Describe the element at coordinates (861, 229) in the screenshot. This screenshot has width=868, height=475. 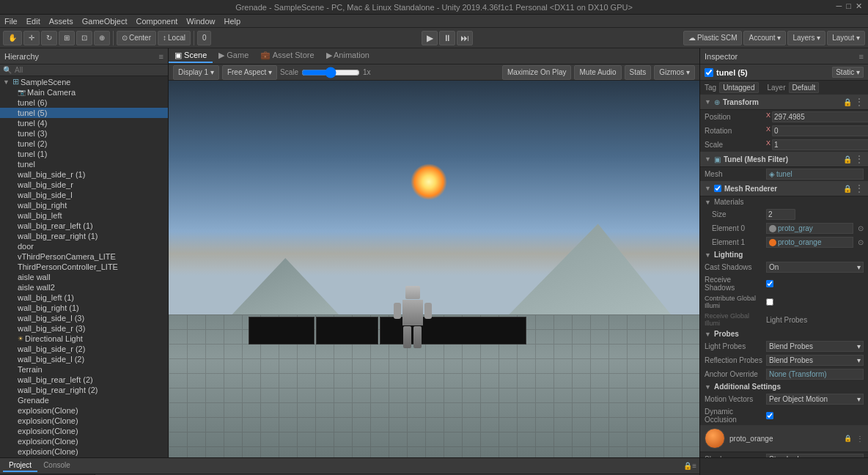
I see `element0-goto-icon: ⊙` at that location.